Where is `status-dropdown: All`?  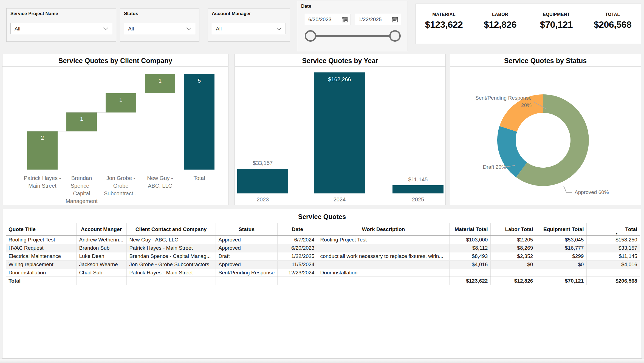
status-dropdown: All is located at coordinates (160, 29).